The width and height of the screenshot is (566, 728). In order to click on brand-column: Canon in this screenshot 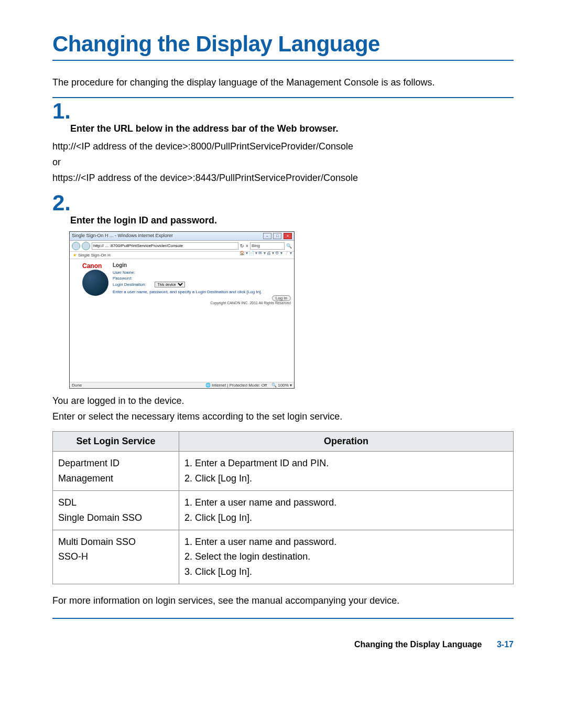, I will do `click(95, 283)`.